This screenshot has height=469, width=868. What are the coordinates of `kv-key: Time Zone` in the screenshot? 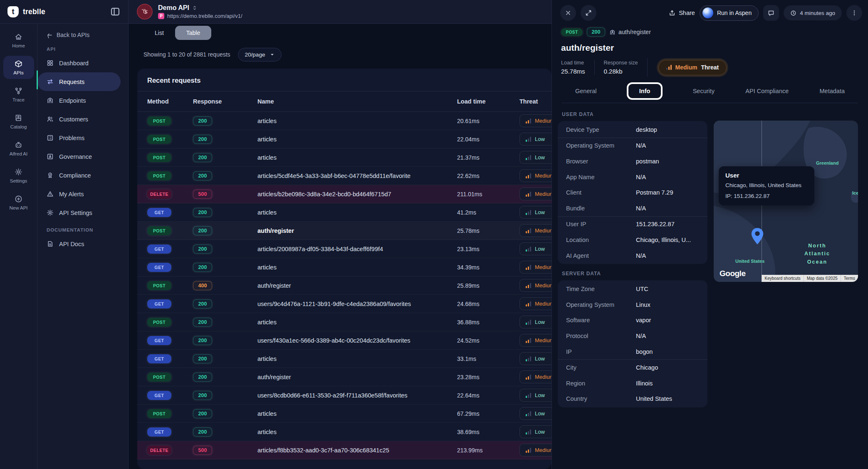 It's located at (601, 289).